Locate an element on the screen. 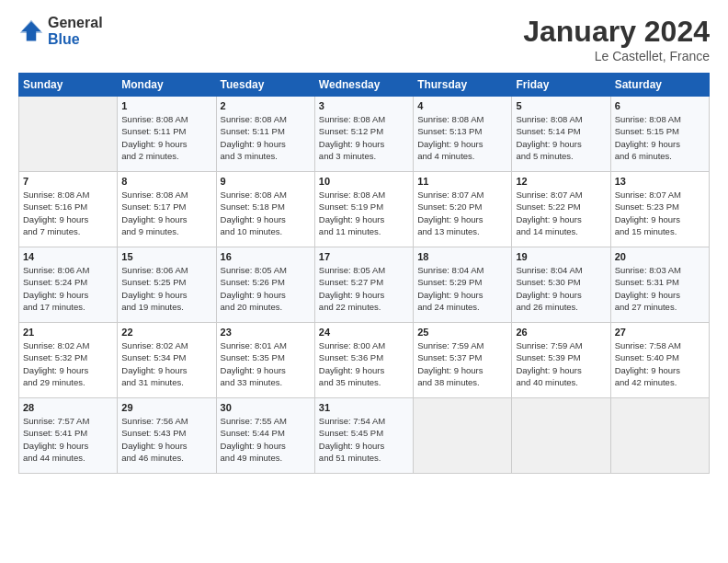  day-number: 23 is located at coordinates (266, 332).